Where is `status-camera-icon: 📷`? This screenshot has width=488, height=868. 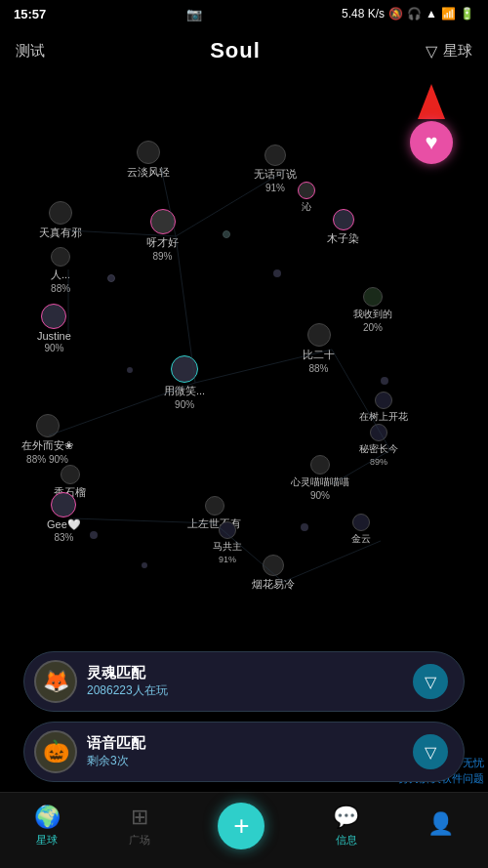 status-camera-icon: 📷 is located at coordinates (194, 14).